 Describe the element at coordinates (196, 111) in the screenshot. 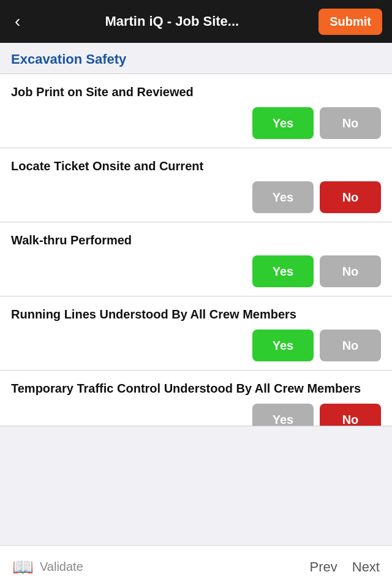

I see `item-row-job-print: Job Print on Site and ReviewedYesNo` at that location.